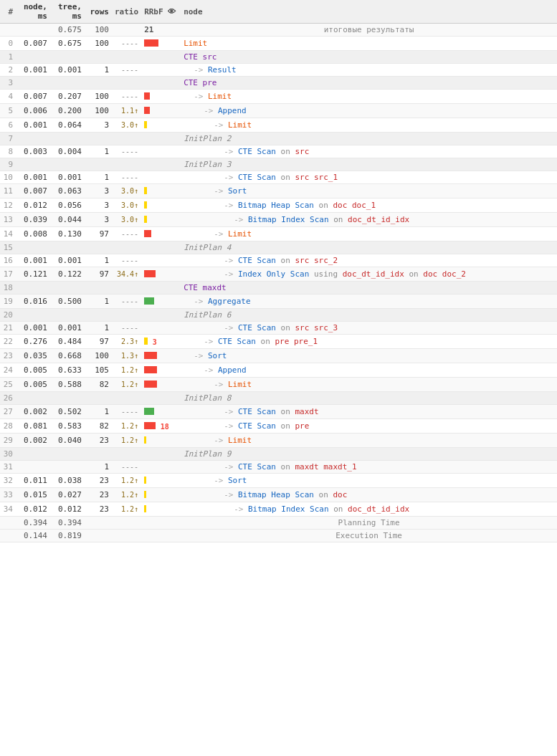  Describe the element at coordinates (8, 302) in the screenshot. I see `row-num: 19` at that location.